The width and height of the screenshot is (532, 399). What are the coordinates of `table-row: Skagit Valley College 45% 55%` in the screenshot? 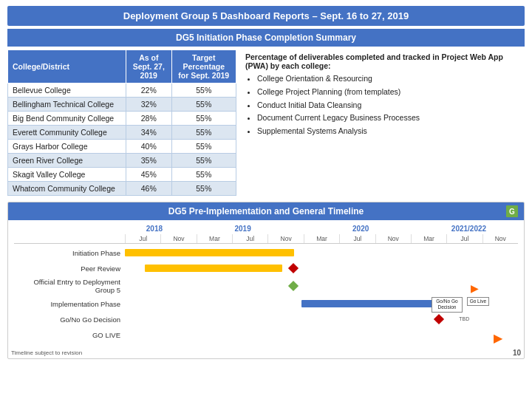 It's located at (123, 174).